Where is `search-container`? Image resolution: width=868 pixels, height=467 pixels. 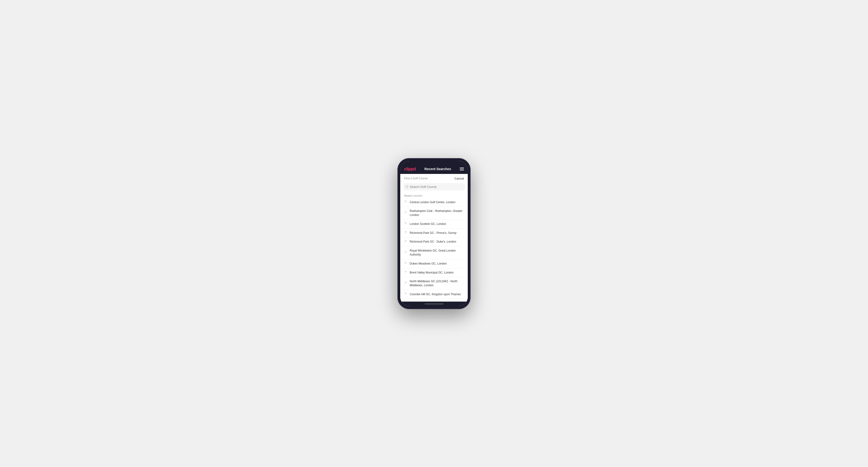 search-container is located at coordinates (434, 187).